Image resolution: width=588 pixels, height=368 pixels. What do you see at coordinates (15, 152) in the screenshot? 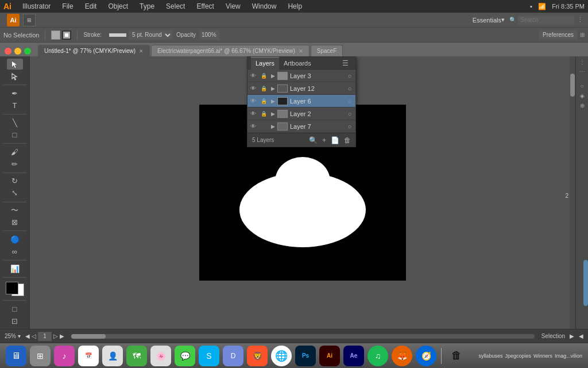
I see `paintbrush-tool: 🖌` at bounding box center [15, 152].